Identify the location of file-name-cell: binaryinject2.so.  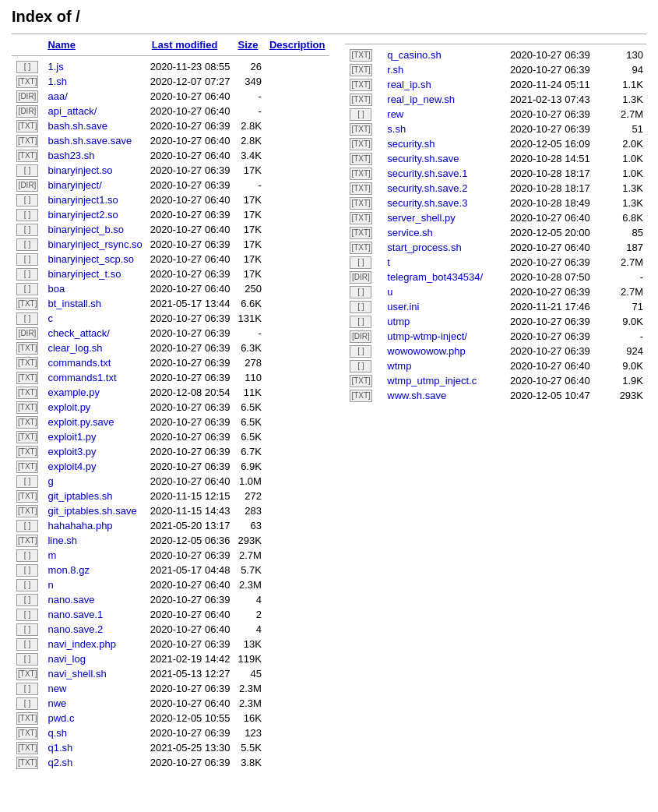
(95, 215).